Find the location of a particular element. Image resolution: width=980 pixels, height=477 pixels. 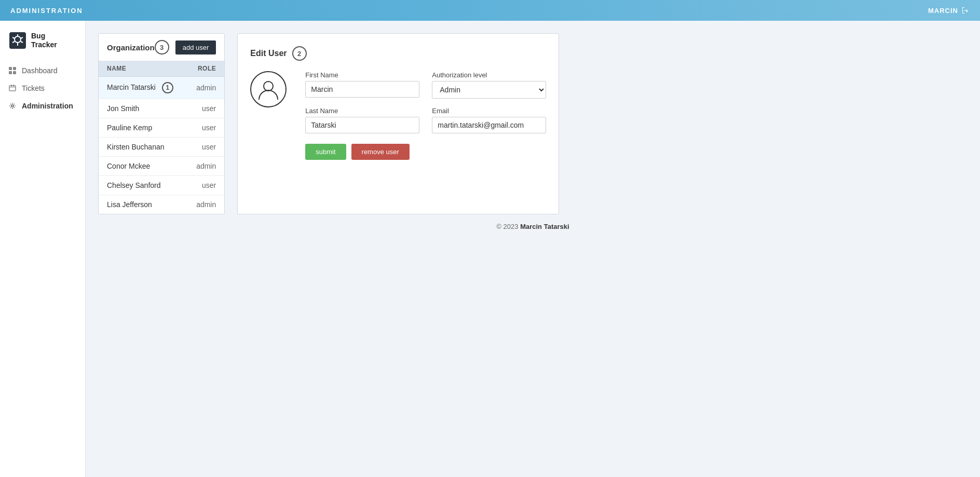

table-row: Marcin Tatarski1admin is located at coordinates (161, 88).